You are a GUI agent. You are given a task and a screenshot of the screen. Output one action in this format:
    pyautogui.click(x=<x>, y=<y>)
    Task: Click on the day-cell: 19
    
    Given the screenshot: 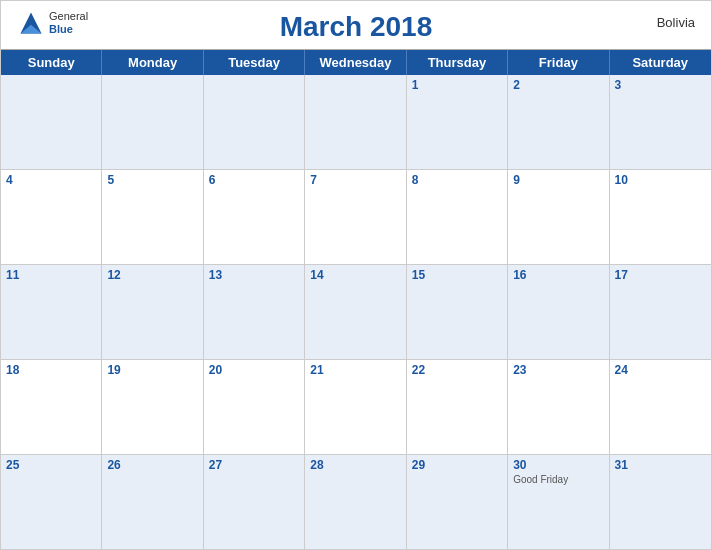 What is the action you would take?
    pyautogui.click(x=152, y=407)
    